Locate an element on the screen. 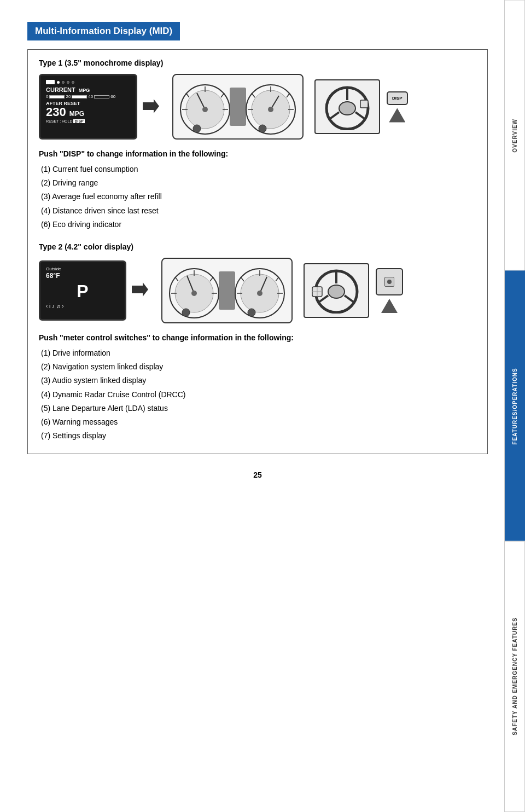 The height and width of the screenshot is (812, 525). type1-steering-box is located at coordinates (347, 107).